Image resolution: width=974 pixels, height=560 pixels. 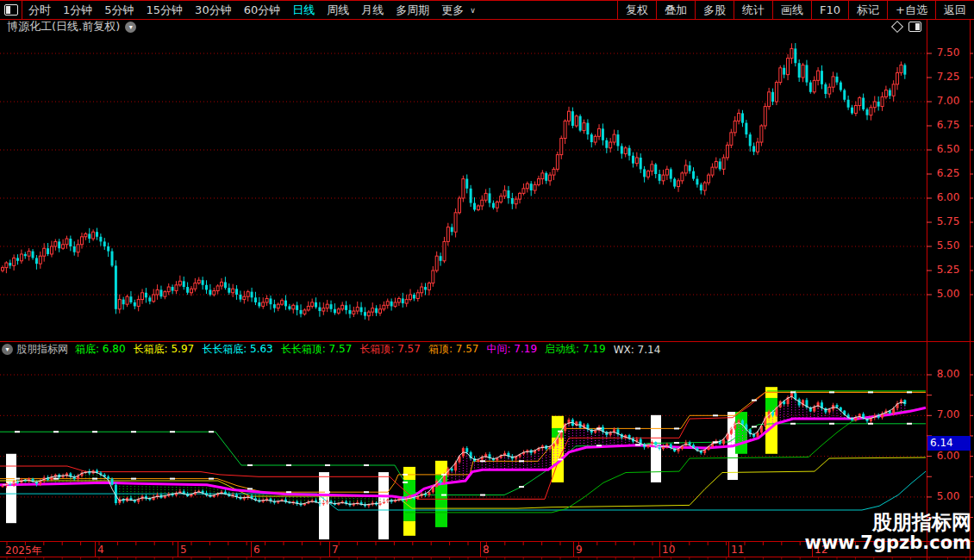 I want to click on more-menu: 更多, so click(x=453, y=10).